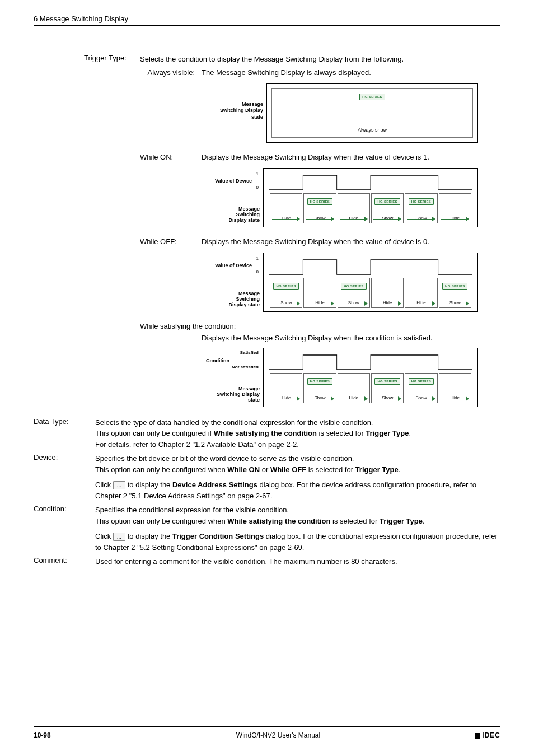  What do you see at coordinates (340, 113) in the screenshot?
I see `always-visible-diagram: Message Switching Display state HG SERIE…` at bounding box center [340, 113].